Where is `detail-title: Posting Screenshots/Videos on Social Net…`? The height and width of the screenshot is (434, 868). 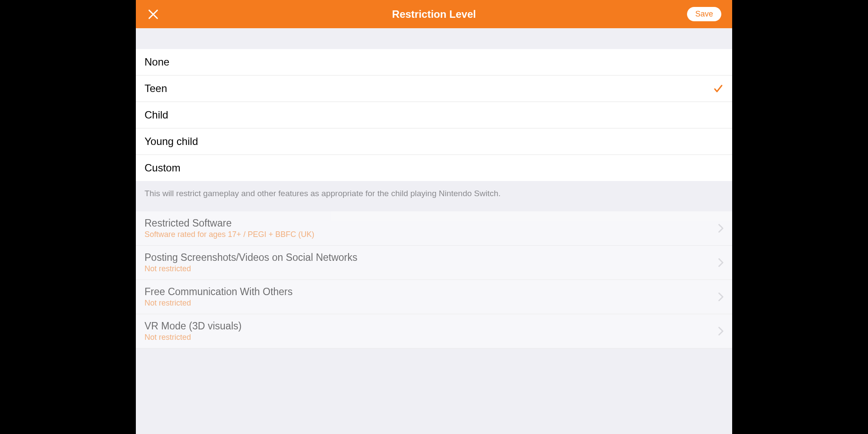
detail-title: Posting Screenshots/Videos on Social Net… is located at coordinates (251, 258).